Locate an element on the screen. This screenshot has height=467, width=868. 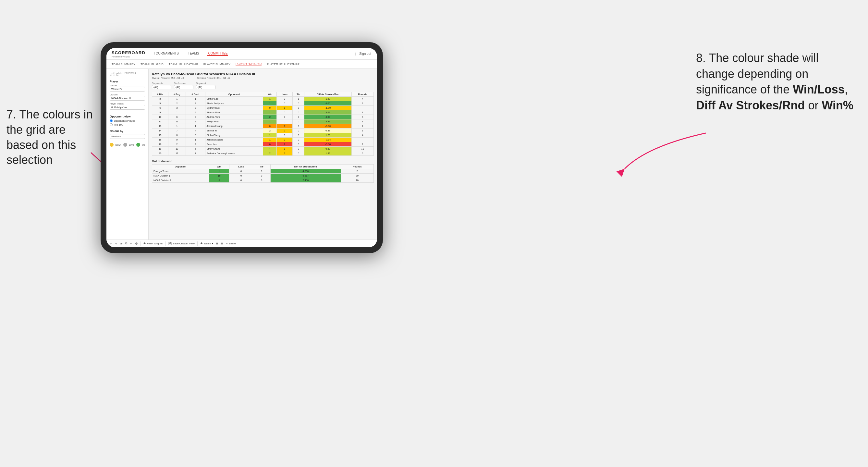
col-win: Win is located at coordinates (270, 94).